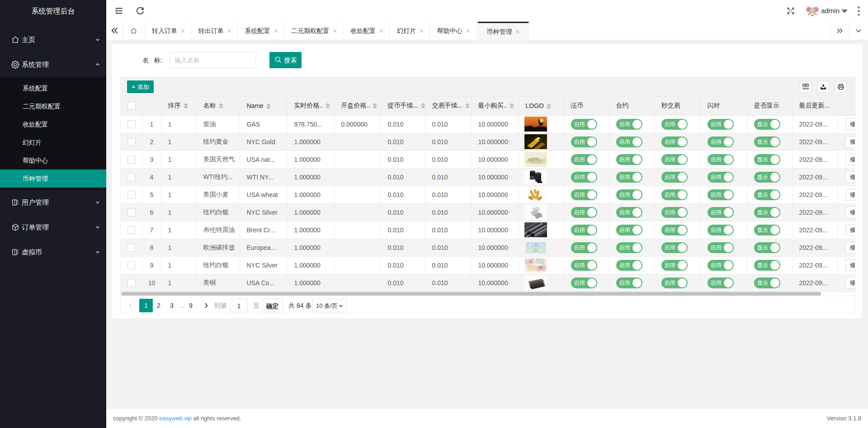  What do you see at coordinates (533, 177) in the screenshot?
I see `svg-text: OIL` at bounding box center [533, 177].